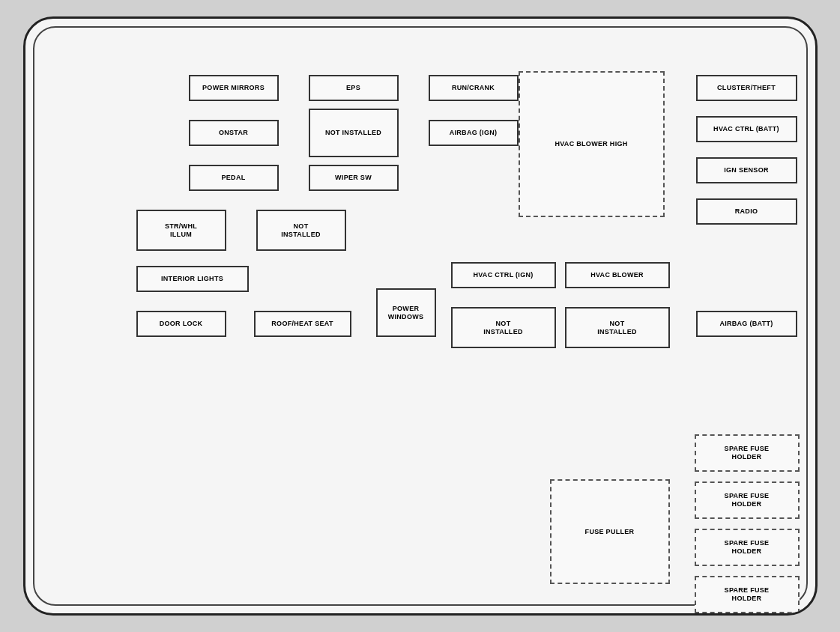 This screenshot has height=632, width=840. Describe the element at coordinates (747, 547) in the screenshot. I see `spare-fuse-3: SPARE FUSE HOLDER` at that location.